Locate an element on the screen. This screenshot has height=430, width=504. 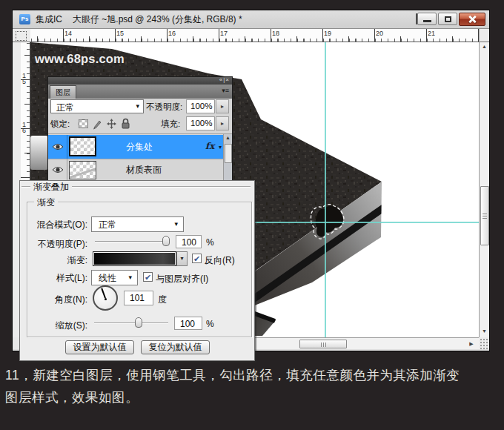
scroll-down-icon: ▼ is located at coordinates (485, 331).